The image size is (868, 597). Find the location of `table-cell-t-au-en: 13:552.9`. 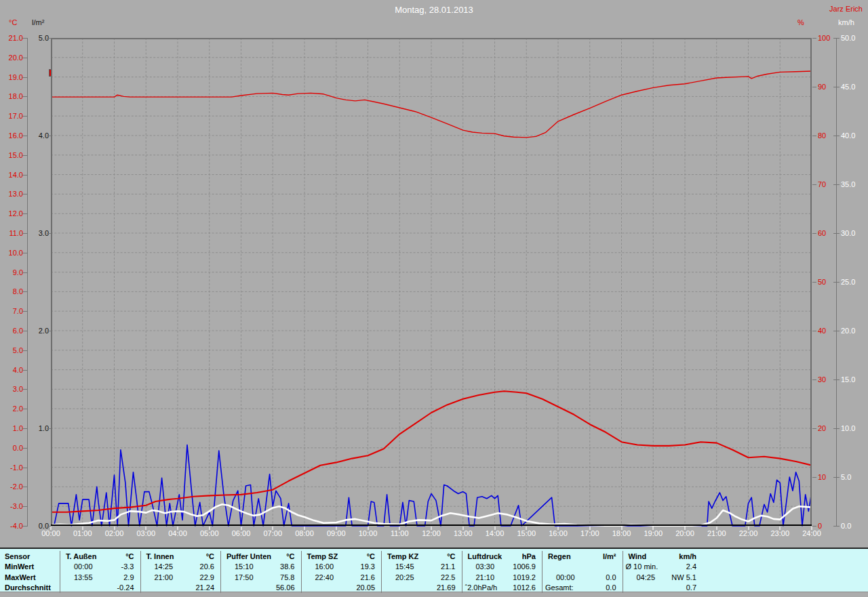

table-cell-t-au-en: 13:552.9 is located at coordinates (100, 577).